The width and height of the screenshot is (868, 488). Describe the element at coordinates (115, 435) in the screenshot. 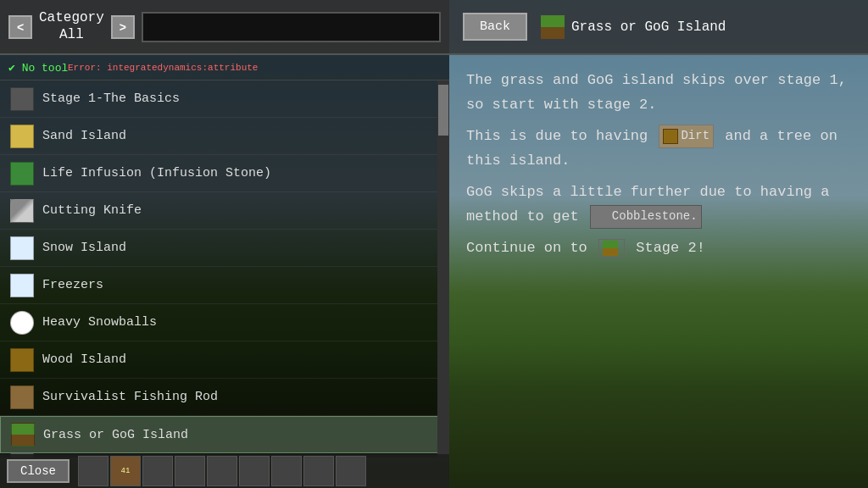

I see `item-label-grass: Grass or GoG Island` at that location.